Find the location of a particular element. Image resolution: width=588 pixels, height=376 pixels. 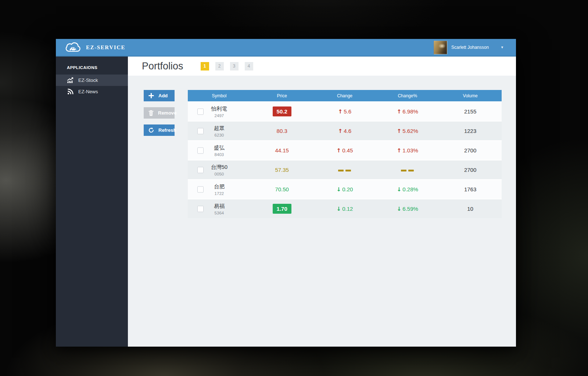

cloud-car-logo-icon is located at coordinates (74, 48).